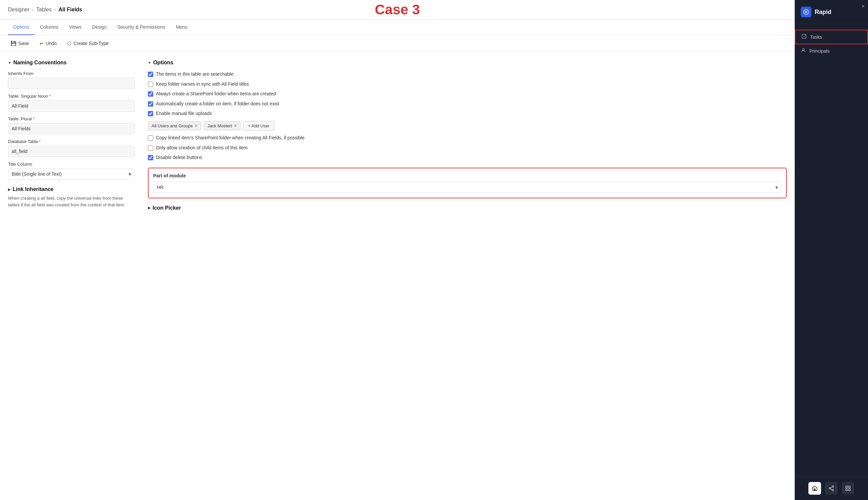  Describe the element at coordinates (151, 94) in the screenshot. I see `checkbox-create-sharepoint-input` at that location.